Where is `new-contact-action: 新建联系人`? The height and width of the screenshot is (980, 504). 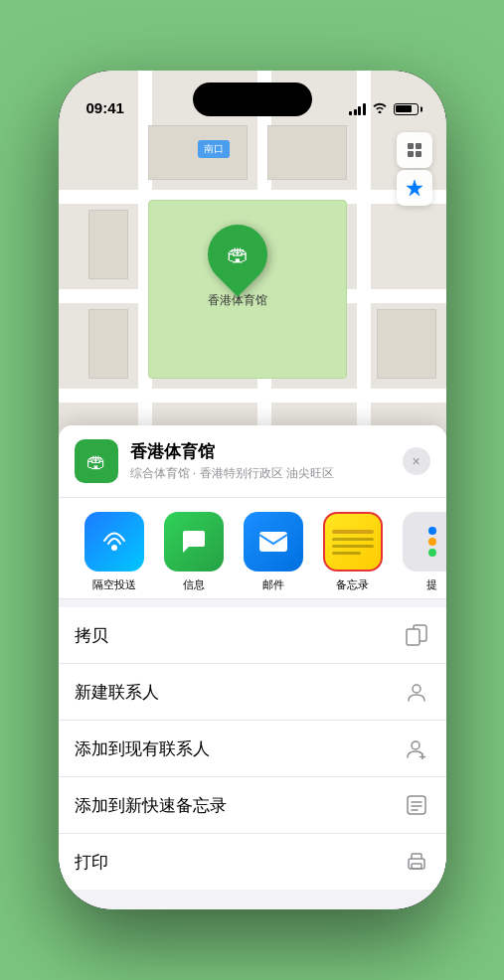
new-contact-action: 新建联系人 is located at coordinates (252, 692).